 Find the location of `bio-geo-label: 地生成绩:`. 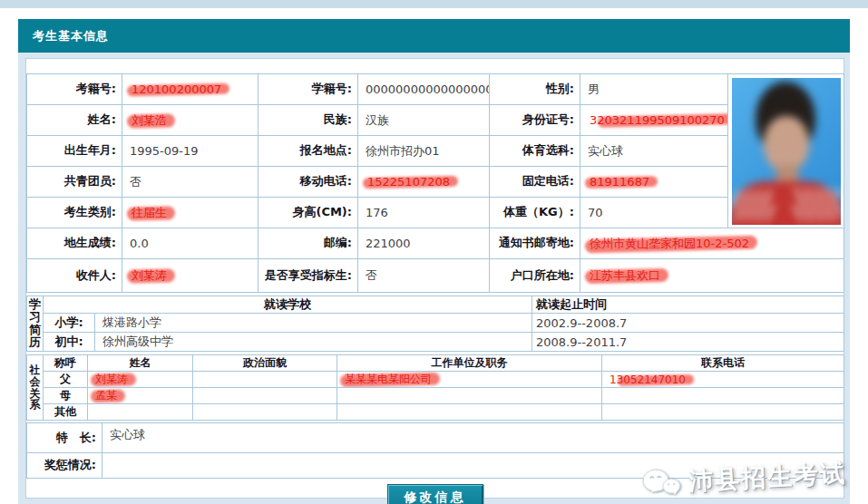

bio-geo-label: 地生成绩: is located at coordinates (74, 244).